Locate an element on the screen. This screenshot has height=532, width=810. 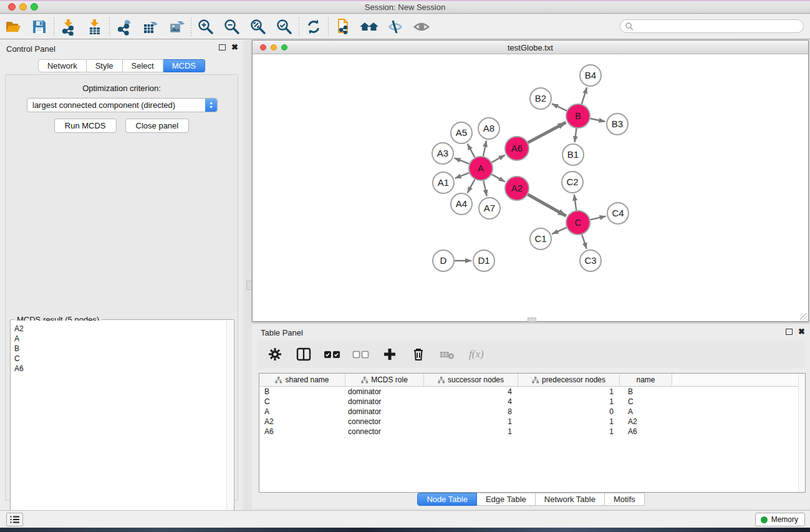
zoom-selected-icon is located at coordinates (284, 27).